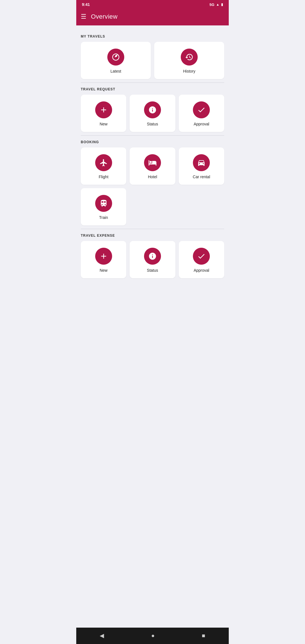  I want to click on nav-recent-button: ■, so click(203, 636).